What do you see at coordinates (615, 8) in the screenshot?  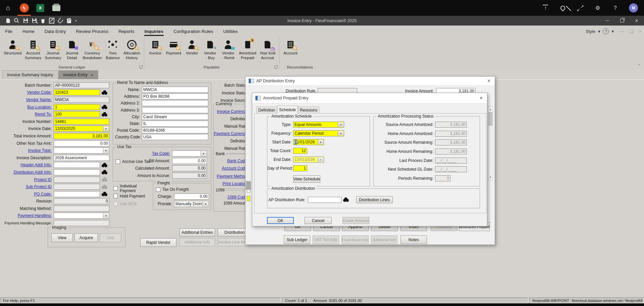 I see `help-icon: ?` at bounding box center [615, 8].